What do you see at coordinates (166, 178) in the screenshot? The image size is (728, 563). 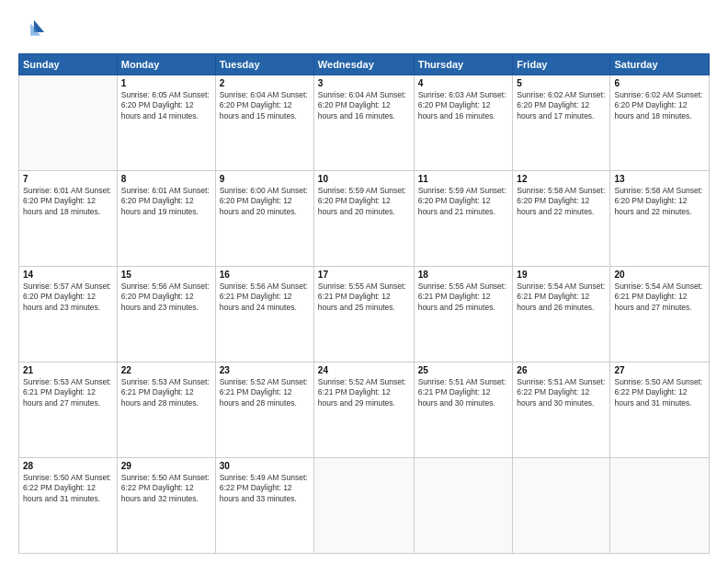 I see `day-number: 8` at bounding box center [166, 178].